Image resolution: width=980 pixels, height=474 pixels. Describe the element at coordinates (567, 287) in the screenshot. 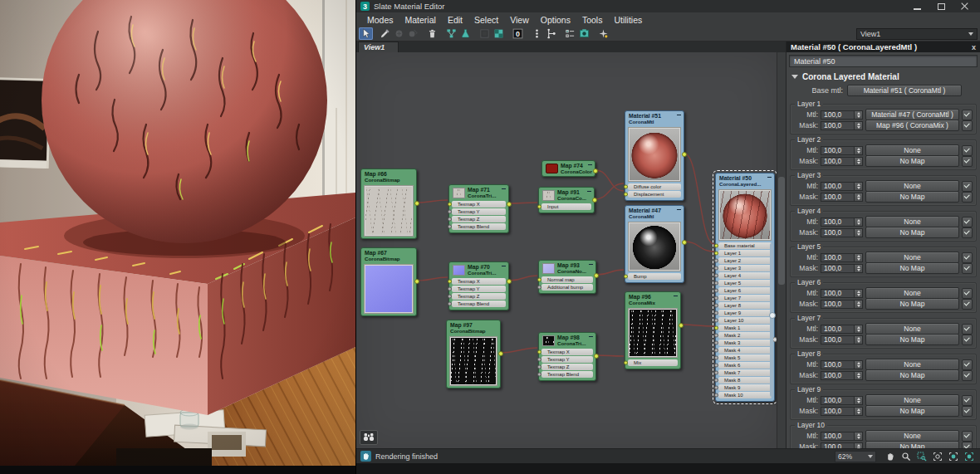

I see `slot-additional-bump: Additional bump` at that location.